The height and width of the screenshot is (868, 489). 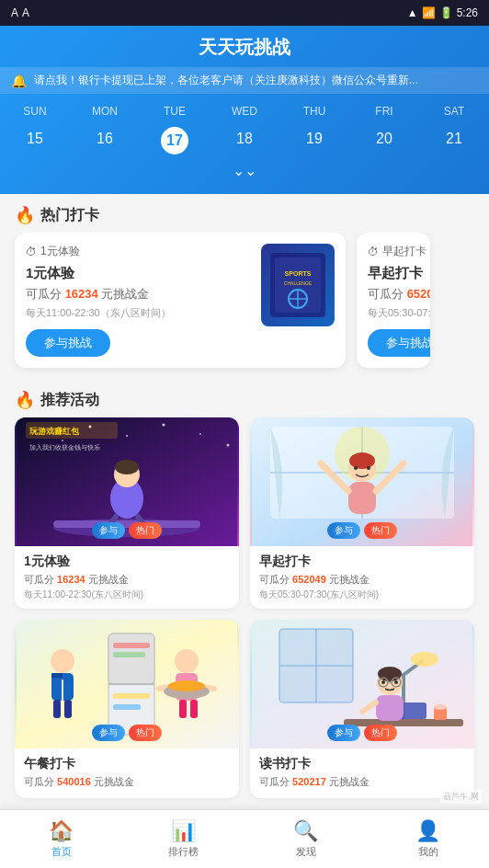 What do you see at coordinates (393, 300) in the screenshot?
I see `hot-card-2: ⏱ 早起打卡 早起打卡 可瓜分 652049 元挑战金 每天05:30-07:3…` at bounding box center [393, 300].